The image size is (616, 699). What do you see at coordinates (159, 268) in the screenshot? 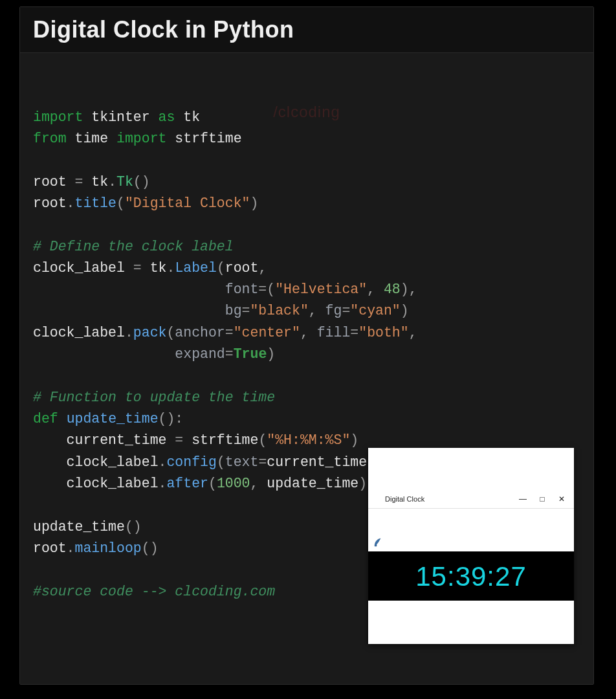
I see `ref-tk2: tk` at bounding box center [159, 268].